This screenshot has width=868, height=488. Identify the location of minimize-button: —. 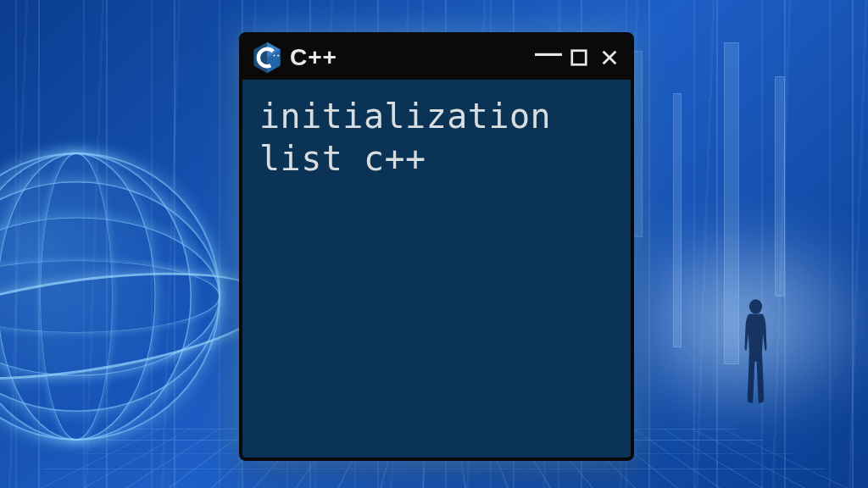
(548, 53).